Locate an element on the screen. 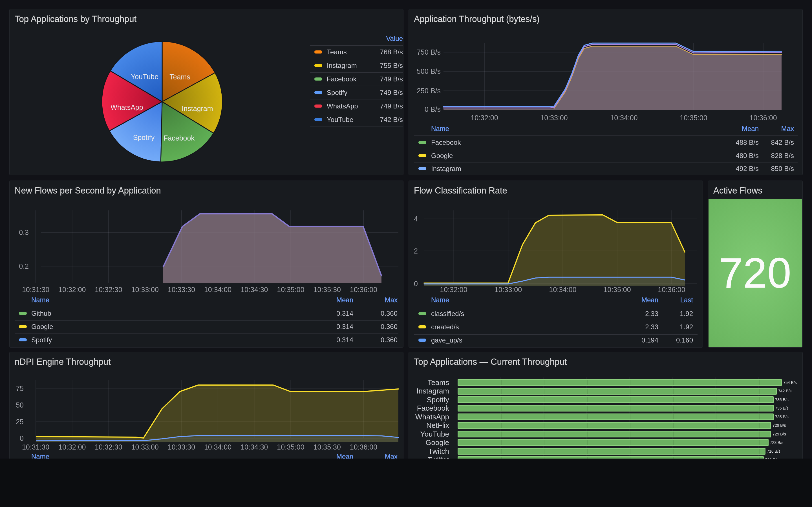 This screenshot has height=507, width=812. svg-text: 50 is located at coordinates (20, 405).